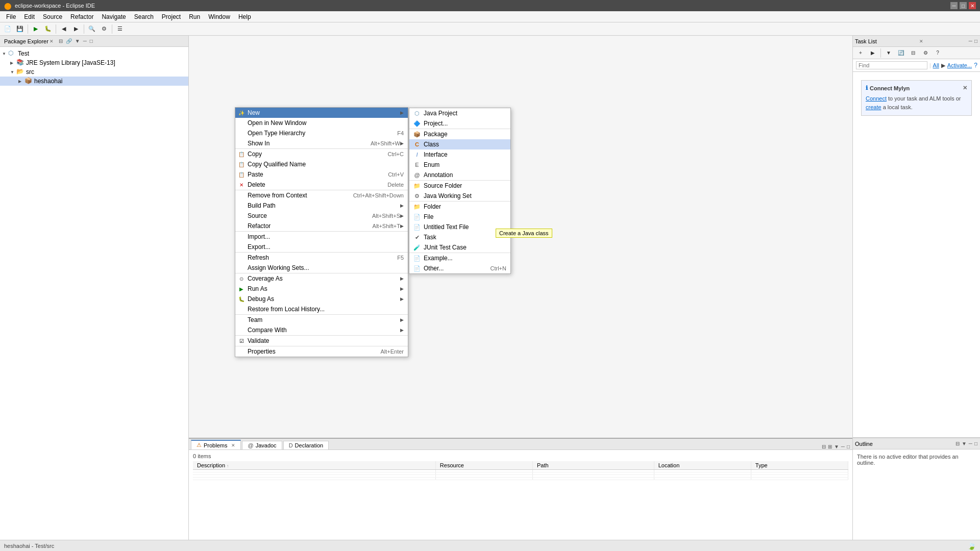 This screenshot has width=980, height=551. Describe the element at coordinates (460, 186) in the screenshot. I see `sub-source-folder: 📁 Source Folder` at that location.